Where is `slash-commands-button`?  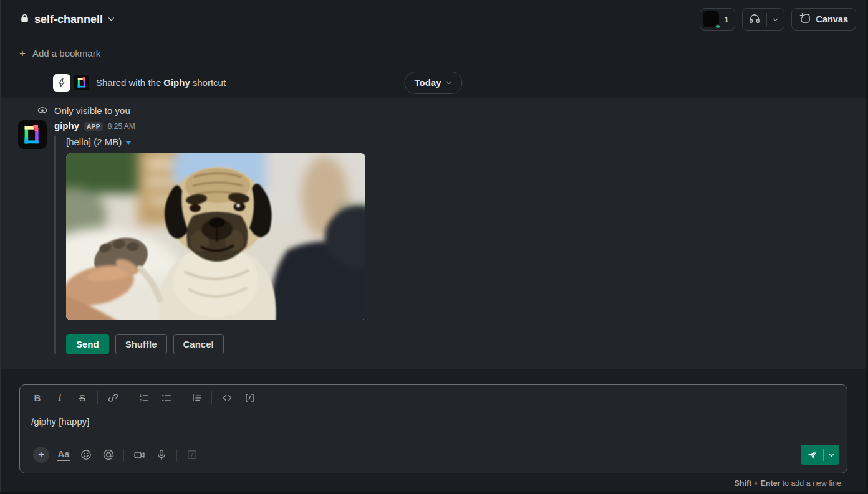
slash-commands-button is located at coordinates (192, 455).